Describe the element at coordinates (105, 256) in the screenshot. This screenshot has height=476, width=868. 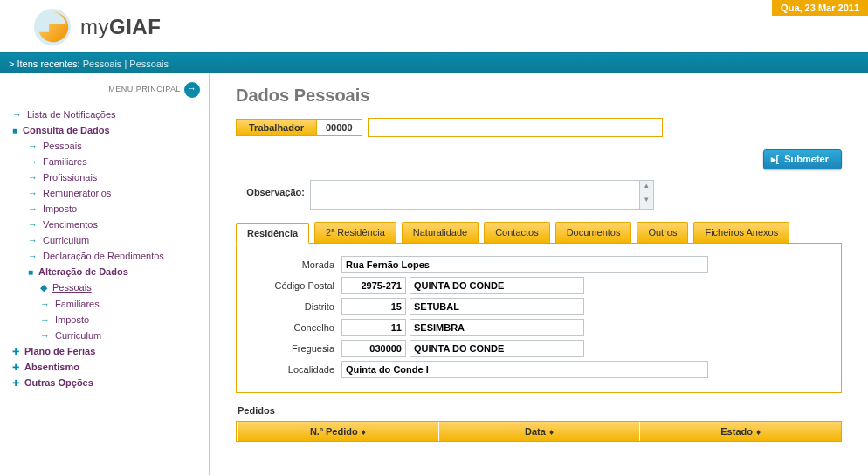
I see `nav-declaracao: →Declaração de Rendimentos` at that location.